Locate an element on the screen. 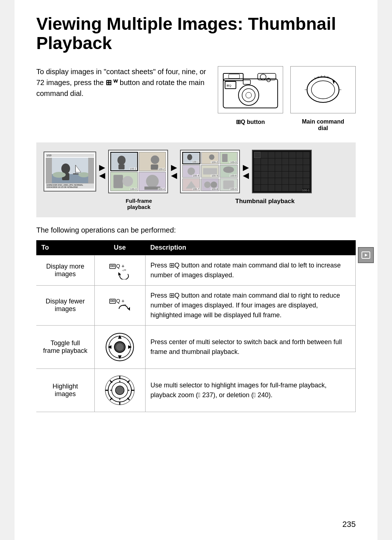 The image size is (392, 540). thumb-label-1: 100-1 is located at coordinates (133, 169).